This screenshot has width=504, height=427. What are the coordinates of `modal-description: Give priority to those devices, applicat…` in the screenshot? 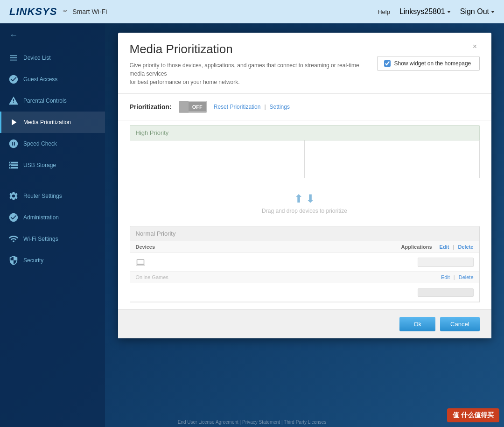 It's located at (246, 74).